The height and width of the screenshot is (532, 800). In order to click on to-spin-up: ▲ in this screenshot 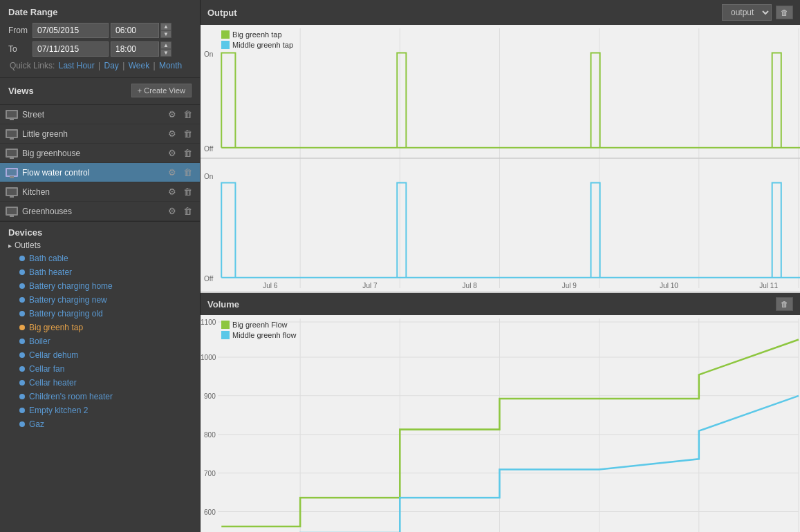, I will do `click(166, 46)`.